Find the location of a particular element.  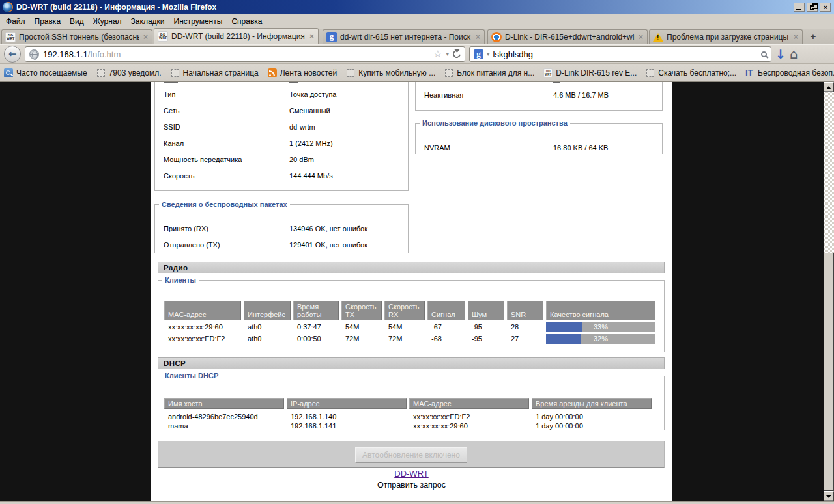

field-label: Мощность передатчика is located at coordinates (203, 160).